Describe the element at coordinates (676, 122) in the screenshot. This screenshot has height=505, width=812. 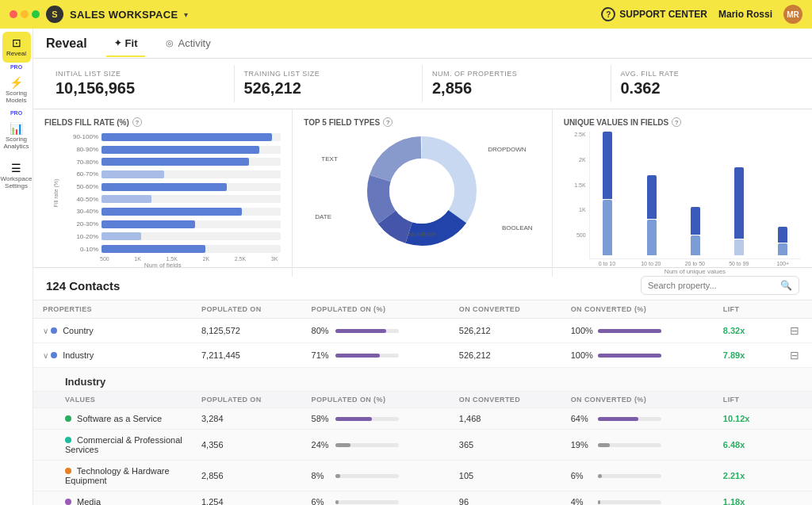
I see `unique-help-icon: ?` at that location.